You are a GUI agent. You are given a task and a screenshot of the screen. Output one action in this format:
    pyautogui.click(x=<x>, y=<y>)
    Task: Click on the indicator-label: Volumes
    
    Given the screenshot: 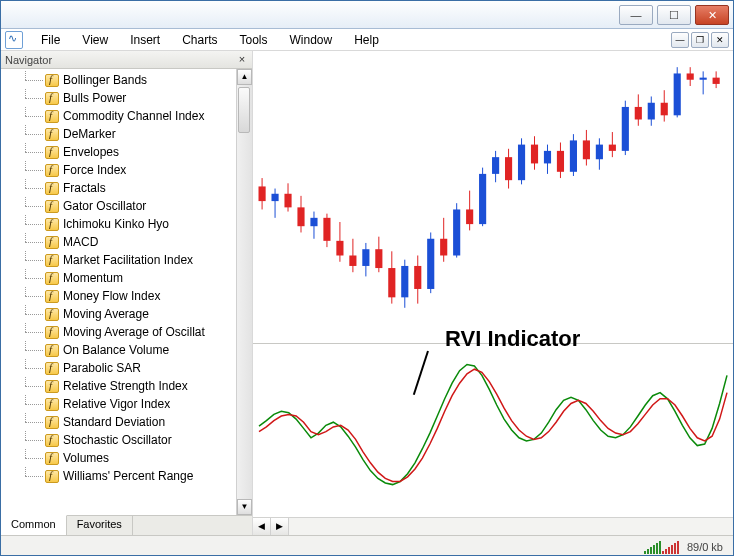 What is the action you would take?
    pyautogui.click(x=86, y=458)
    